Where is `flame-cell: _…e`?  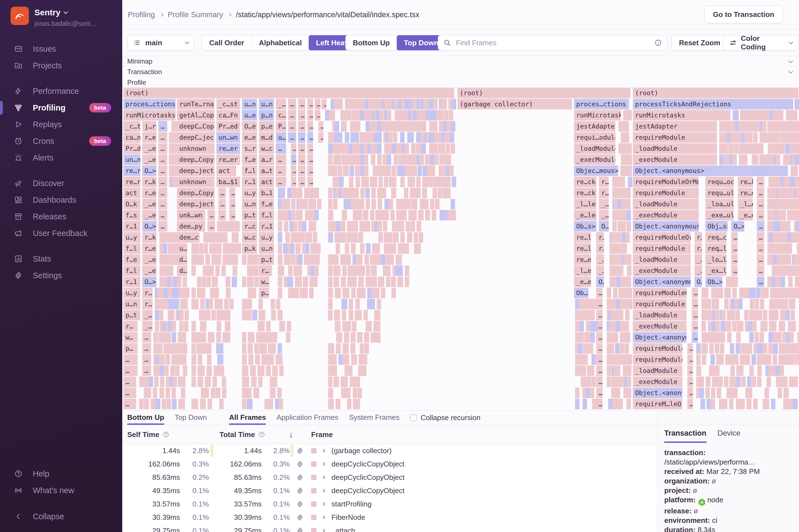 flame-cell: _…e is located at coordinates (149, 260).